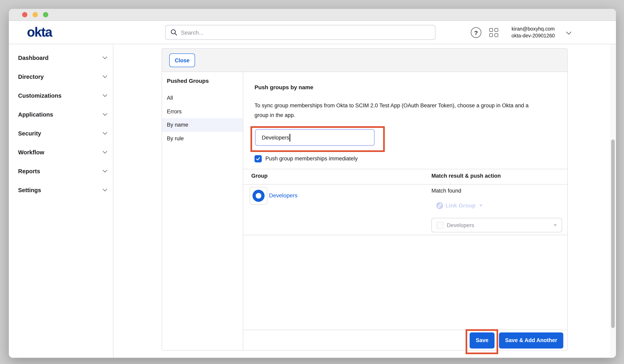 The width and height of the screenshot is (624, 364). Describe the element at coordinates (31, 152) in the screenshot. I see `sidebar-item-label: Workflow` at that location.